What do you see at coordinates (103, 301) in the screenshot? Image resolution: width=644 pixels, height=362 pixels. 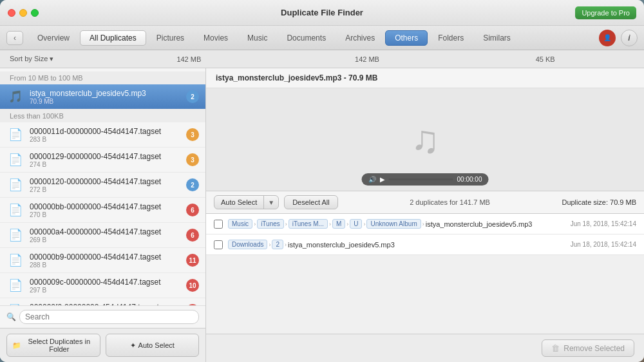 I see `list-item: 📄 000000f0-00000000-454d4147.tagset 280 …` at bounding box center [103, 301].